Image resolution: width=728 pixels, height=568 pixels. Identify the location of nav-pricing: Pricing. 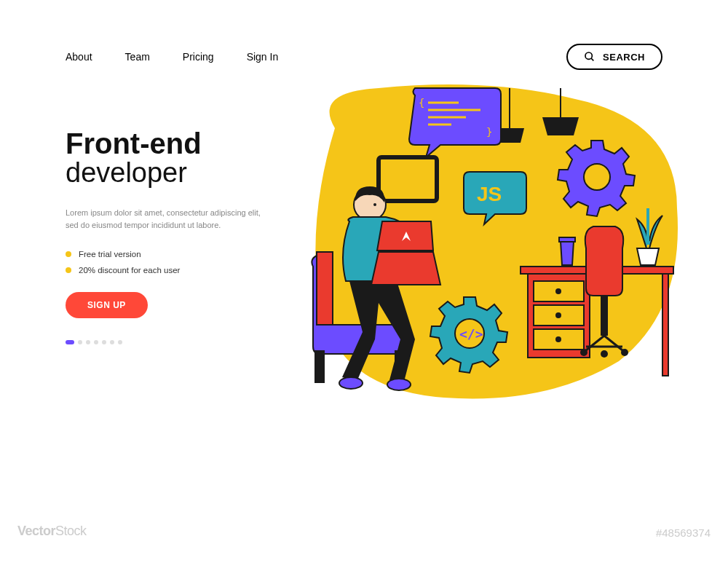
(198, 57).